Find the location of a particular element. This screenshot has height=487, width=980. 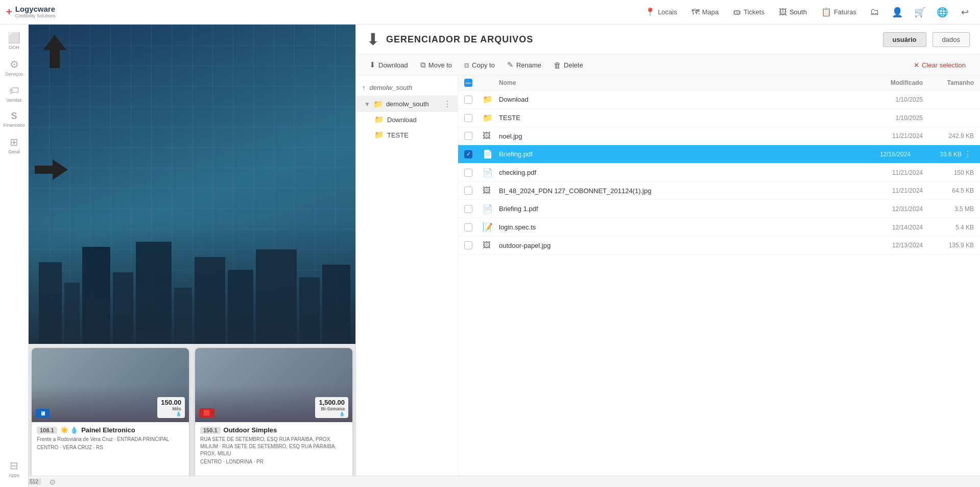

nav-label-faturas: Faturas is located at coordinates (845, 12).